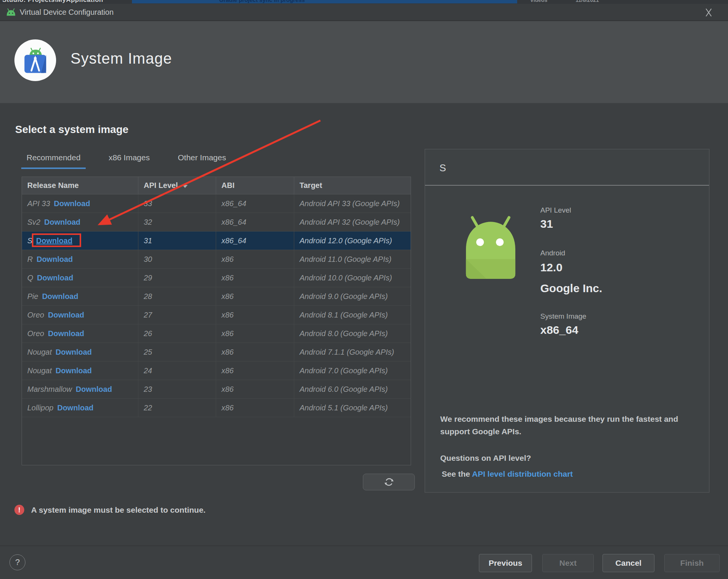 The width and height of the screenshot is (728, 579). What do you see at coordinates (80, 408) in the screenshot?
I see `release-name-cell: LollipopDownload` at bounding box center [80, 408].